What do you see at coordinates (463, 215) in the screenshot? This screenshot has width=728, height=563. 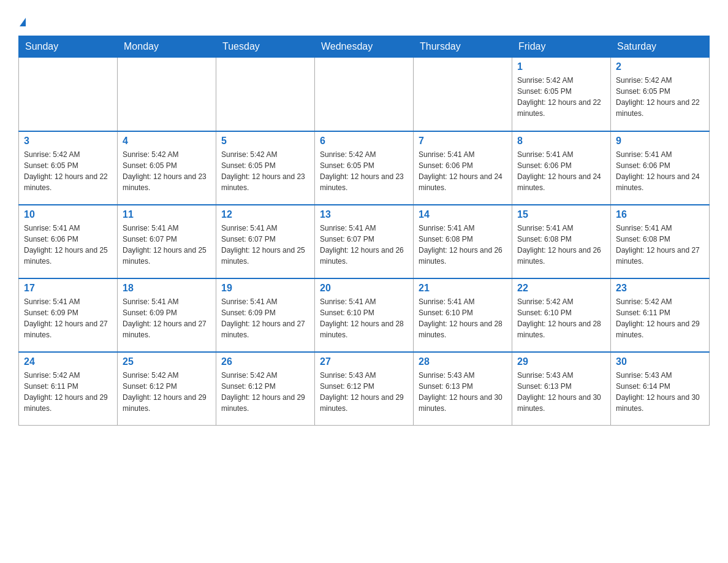 I see `day-number: 14` at bounding box center [463, 215].